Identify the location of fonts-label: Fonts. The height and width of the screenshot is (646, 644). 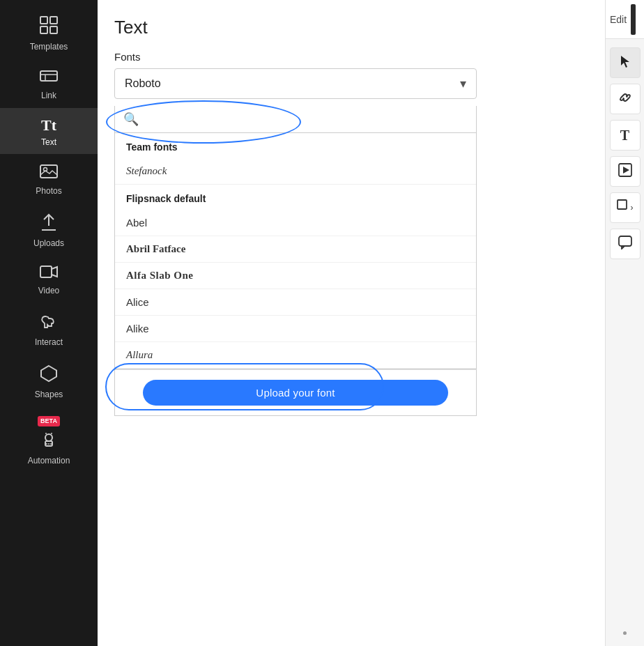
(351, 57).